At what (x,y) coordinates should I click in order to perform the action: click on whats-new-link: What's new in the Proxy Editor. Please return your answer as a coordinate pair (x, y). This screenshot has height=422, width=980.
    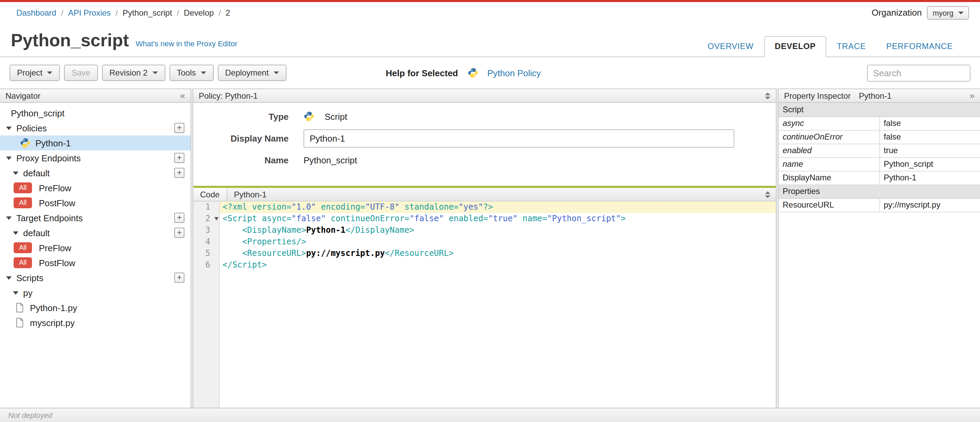
    Looking at the image, I should click on (186, 43).